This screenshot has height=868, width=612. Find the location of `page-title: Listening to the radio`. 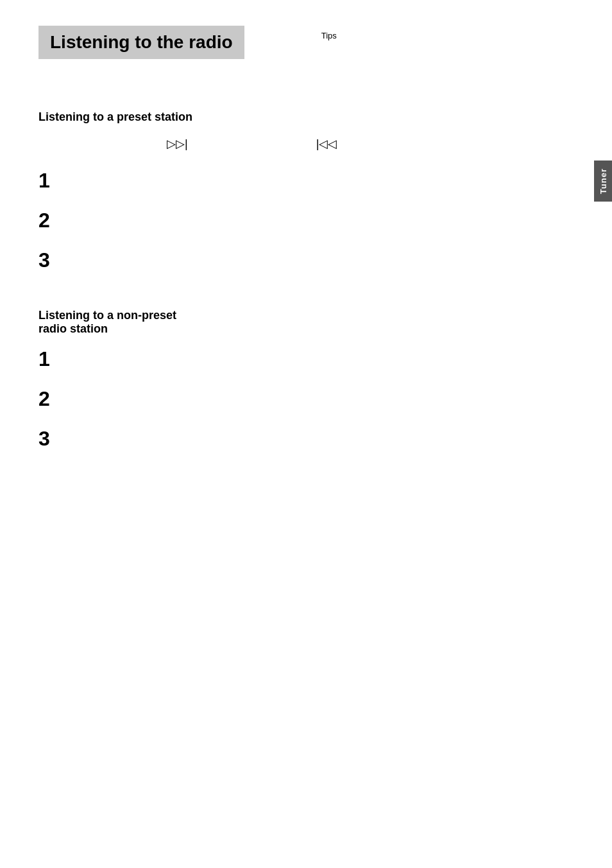

page-title: Listening to the radio is located at coordinates (141, 42).